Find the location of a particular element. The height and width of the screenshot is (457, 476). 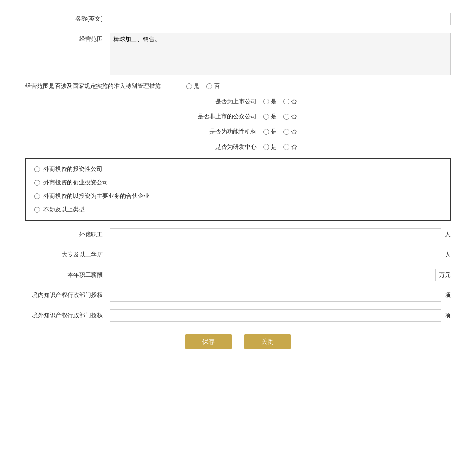

foreign-employee-row: 外籍职工 人 is located at coordinates (238, 235).